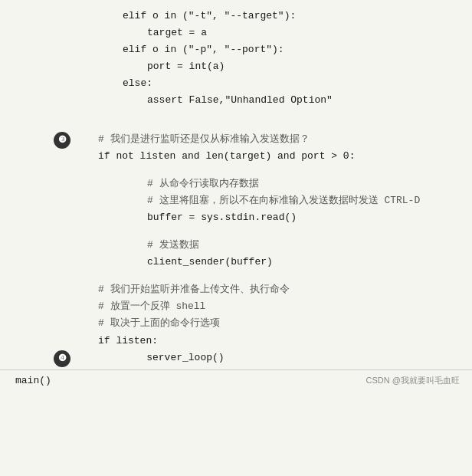  Describe the element at coordinates (251, 341) in the screenshot. I see `code-line: if listen:` at that location.